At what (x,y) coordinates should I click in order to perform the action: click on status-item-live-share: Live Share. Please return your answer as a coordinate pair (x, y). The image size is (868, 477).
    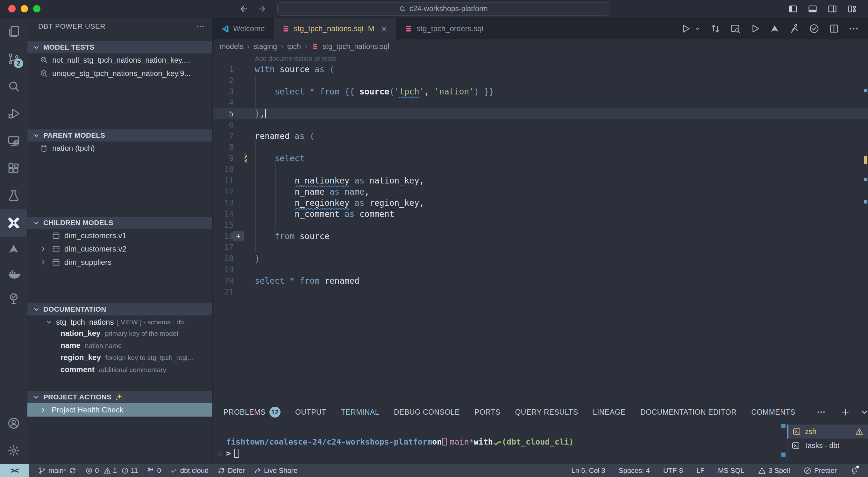
    Looking at the image, I should click on (276, 471).